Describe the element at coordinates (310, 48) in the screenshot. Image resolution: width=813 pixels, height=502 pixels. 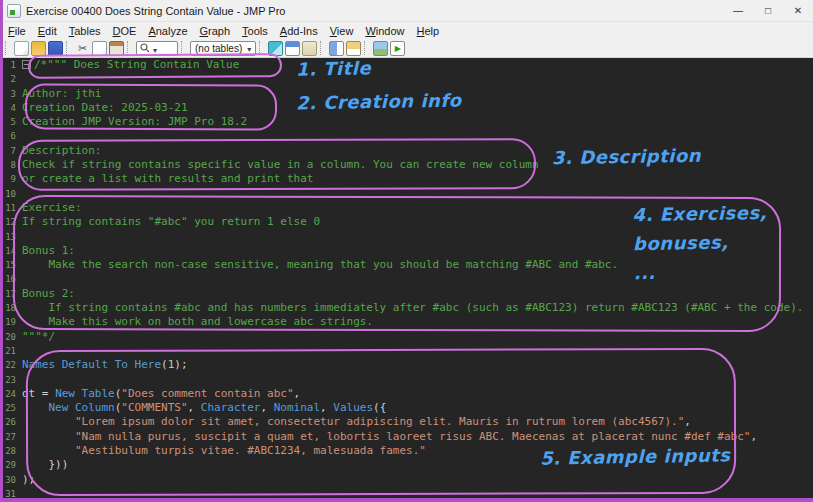
I see `journal-icon` at that location.